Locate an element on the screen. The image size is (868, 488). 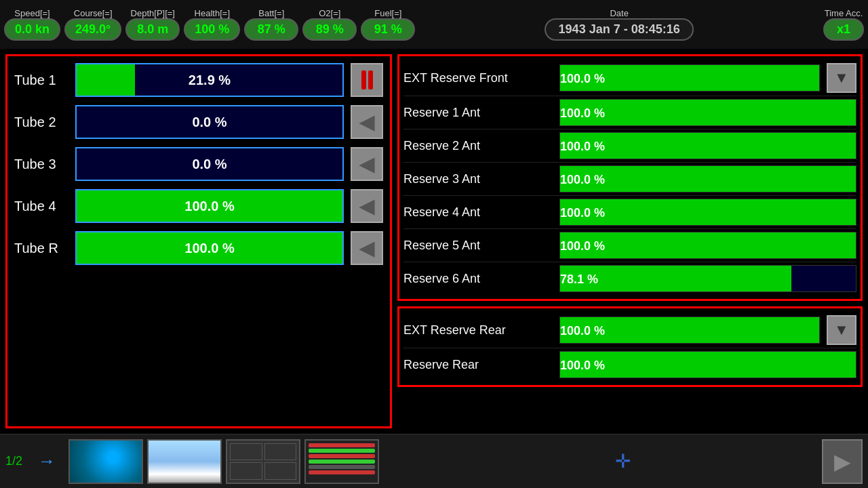
reserve-bar-text: 78.1 % is located at coordinates (579, 279).